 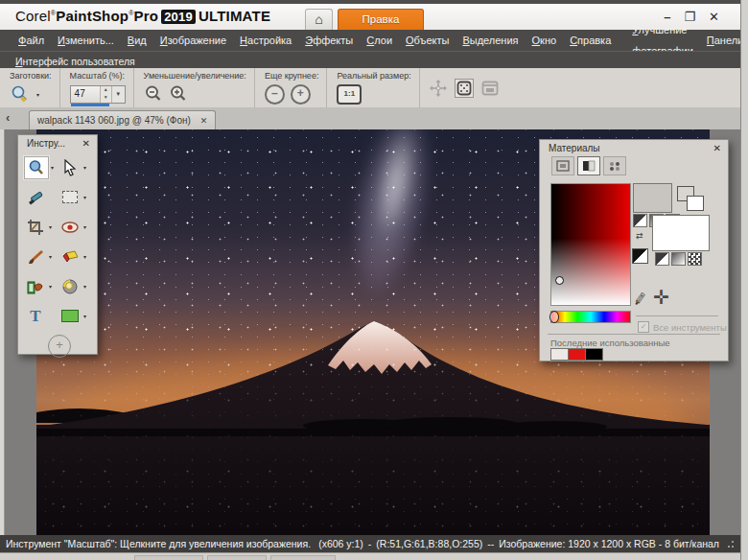 What do you see at coordinates (85, 94) in the screenshot?
I see `zoom-value: 47` at bounding box center [85, 94].